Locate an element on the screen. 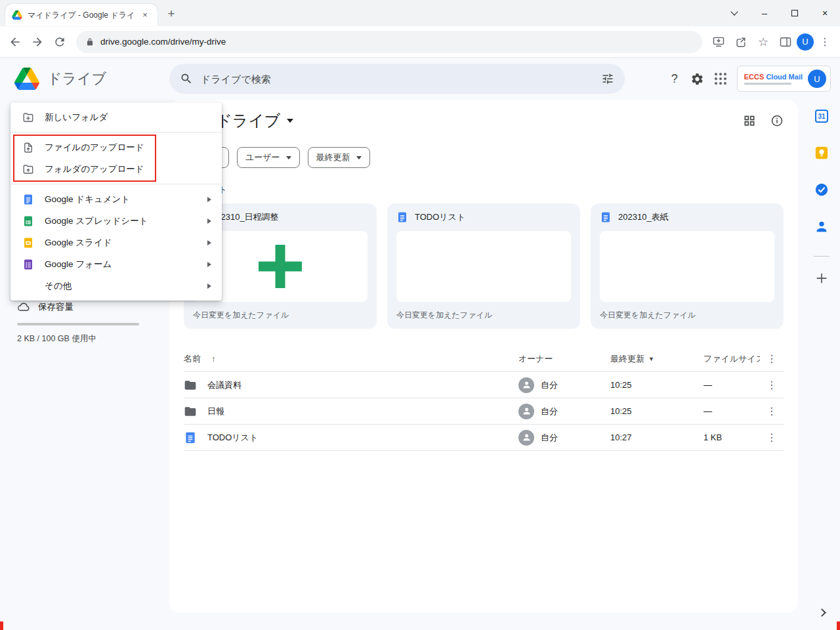  owner-avatar is located at coordinates (526, 438).